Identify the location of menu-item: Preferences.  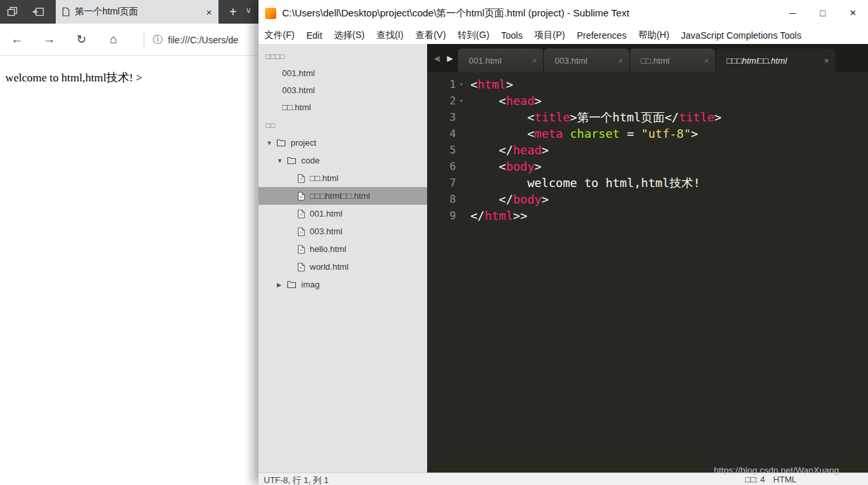
(601, 35).